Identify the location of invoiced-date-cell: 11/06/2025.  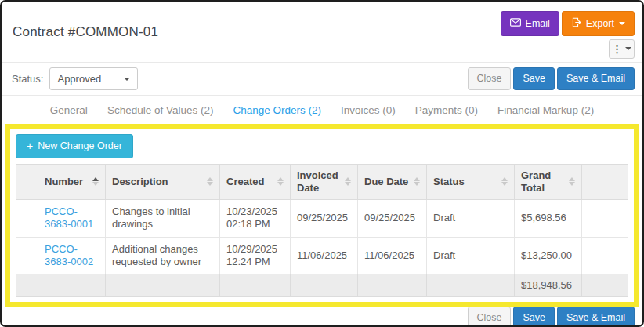
(324, 256).